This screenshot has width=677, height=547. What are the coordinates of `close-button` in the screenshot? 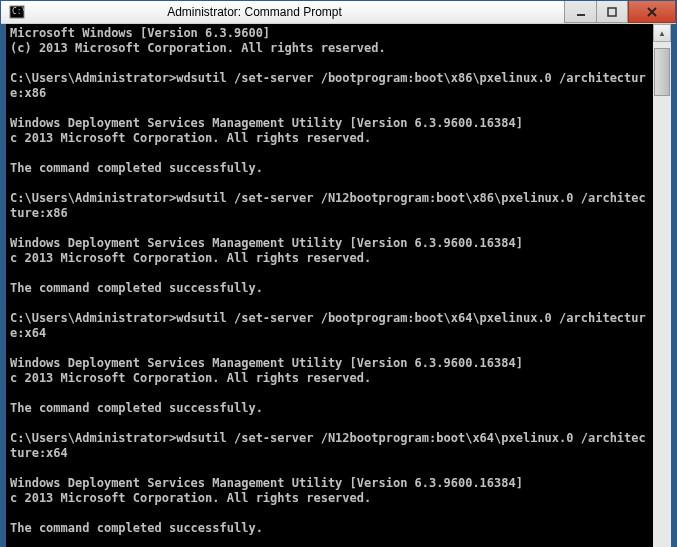 It's located at (652, 12).